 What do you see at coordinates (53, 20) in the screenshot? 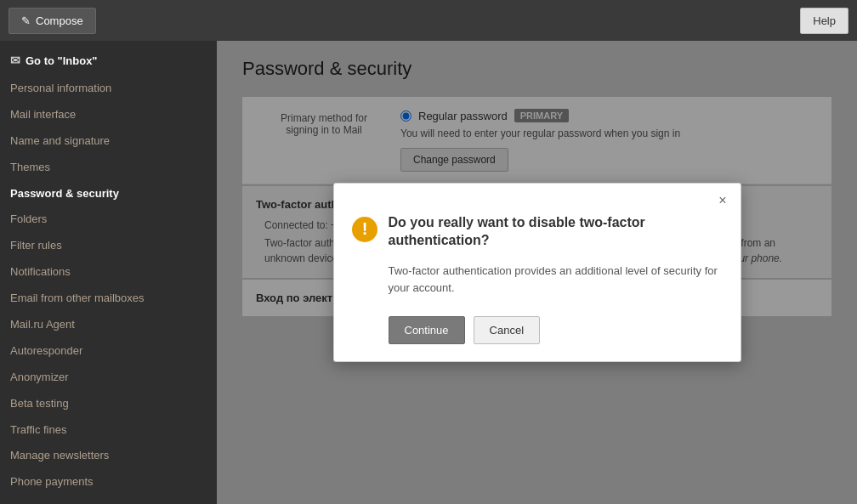
I see `compose-button: ✎ Compose` at bounding box center [53, 20].